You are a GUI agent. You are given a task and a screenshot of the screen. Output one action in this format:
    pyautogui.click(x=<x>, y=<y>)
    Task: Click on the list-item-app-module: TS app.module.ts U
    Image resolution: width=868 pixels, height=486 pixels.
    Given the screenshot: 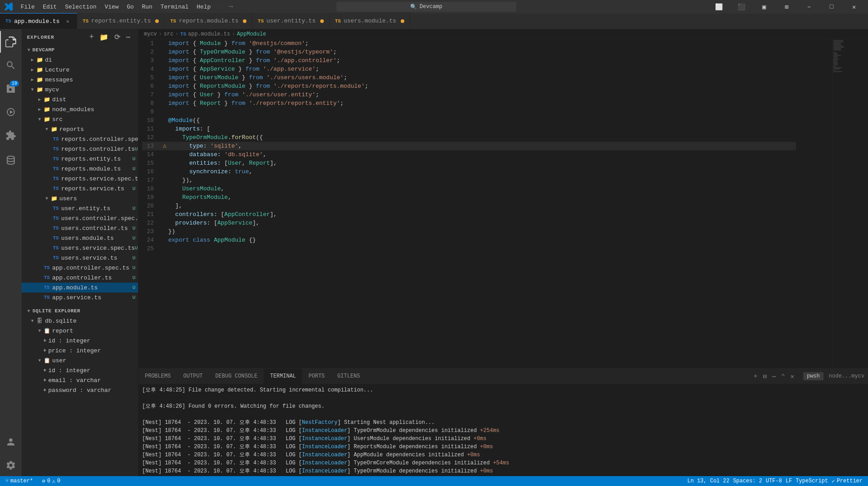 What is the action you would take?
    pyautogui.click(x=80, y=288)
    